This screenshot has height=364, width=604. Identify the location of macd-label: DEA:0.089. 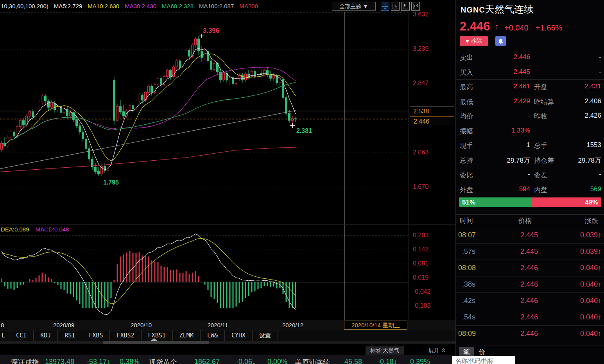
(15, 229).